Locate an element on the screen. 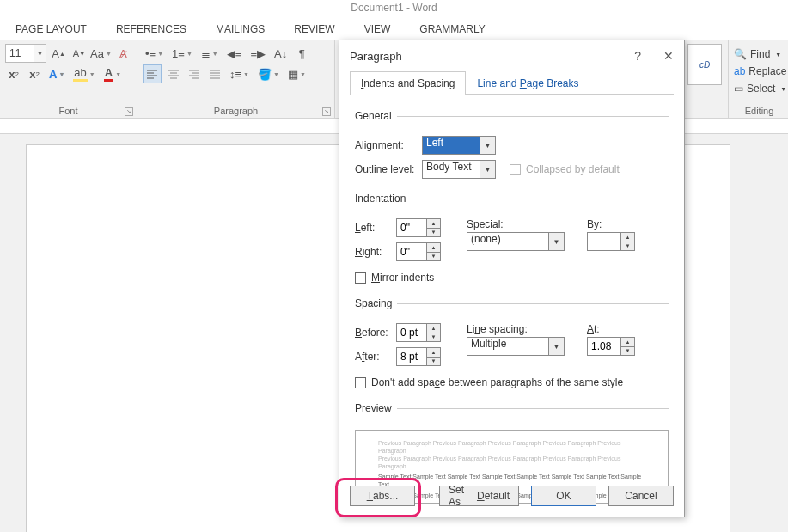  alignment-label: Alignment: is located at coordinates (388, 145).